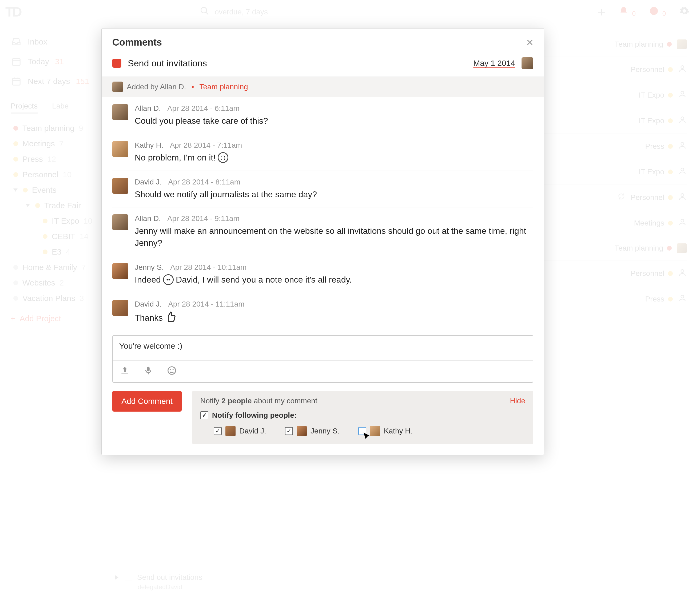 This screenshot has height=599, width=700. I want to click on close-icon: ×, so click(530, 43).